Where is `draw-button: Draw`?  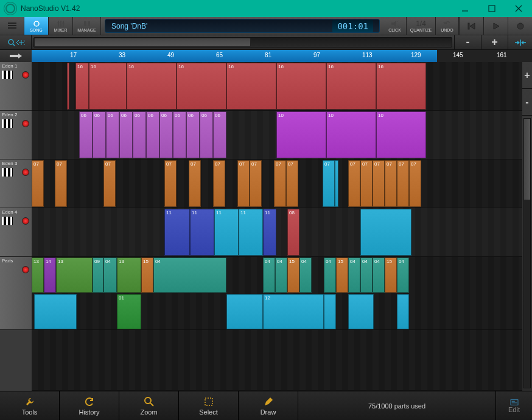 draw-button: Draw is located at coordinates (268, 405).